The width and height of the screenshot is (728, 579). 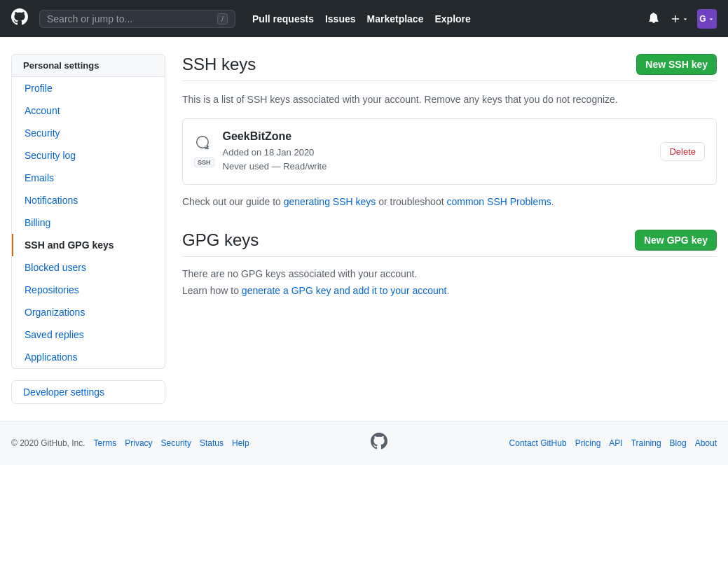 I want to click on generate-gpg-key-link: generate a GPG key and add it to your ac…, so click(x=345, y=291).